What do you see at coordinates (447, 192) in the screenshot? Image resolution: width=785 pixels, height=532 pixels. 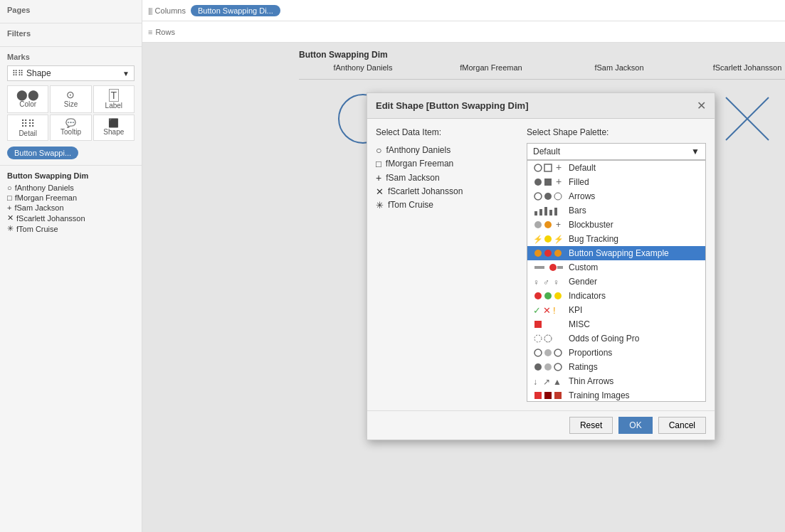 I see `data-item-3: ✕ fScarlett Johansson` at bounding box center [447, 192].